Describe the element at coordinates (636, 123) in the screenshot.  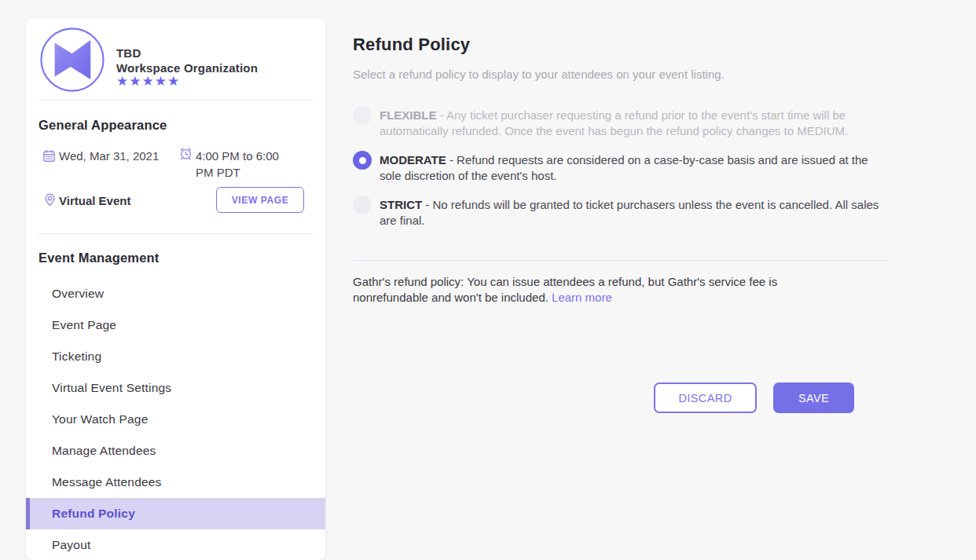
I see `option-text-flexible: FLEXIBLE - Any ticket purchaser requesti…` at that location.